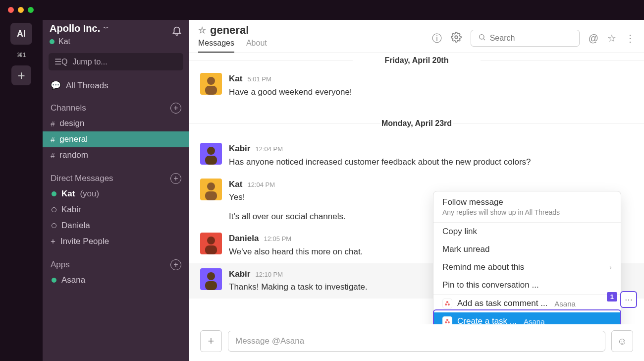 Image resolution: width=644 pixels, height=361 pixels. What do you see at coordinates (11, 10) in the screenshot?
I see `close-window-button` at bounding box center [11, 10].